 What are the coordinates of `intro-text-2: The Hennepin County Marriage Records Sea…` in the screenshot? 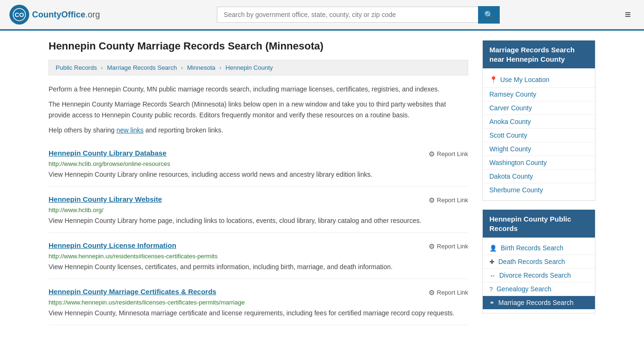 It's located at (258, 109).